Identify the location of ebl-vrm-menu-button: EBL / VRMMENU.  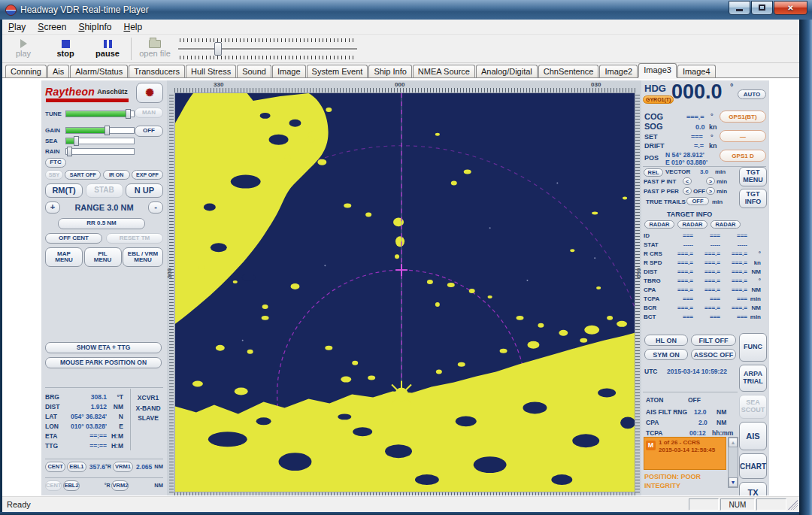
(143, 257).